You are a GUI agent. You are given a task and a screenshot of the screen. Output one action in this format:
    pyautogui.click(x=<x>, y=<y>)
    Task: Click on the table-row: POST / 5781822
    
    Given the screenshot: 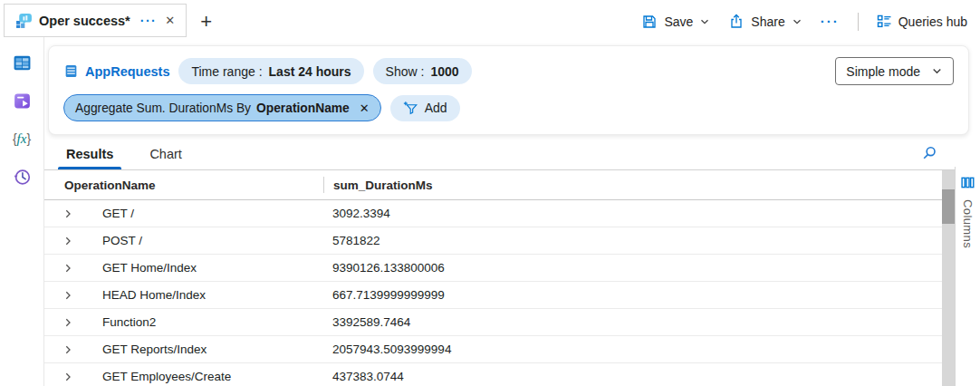 What is the action you would take?
    pyautogui.click(x=493, y=241)
    